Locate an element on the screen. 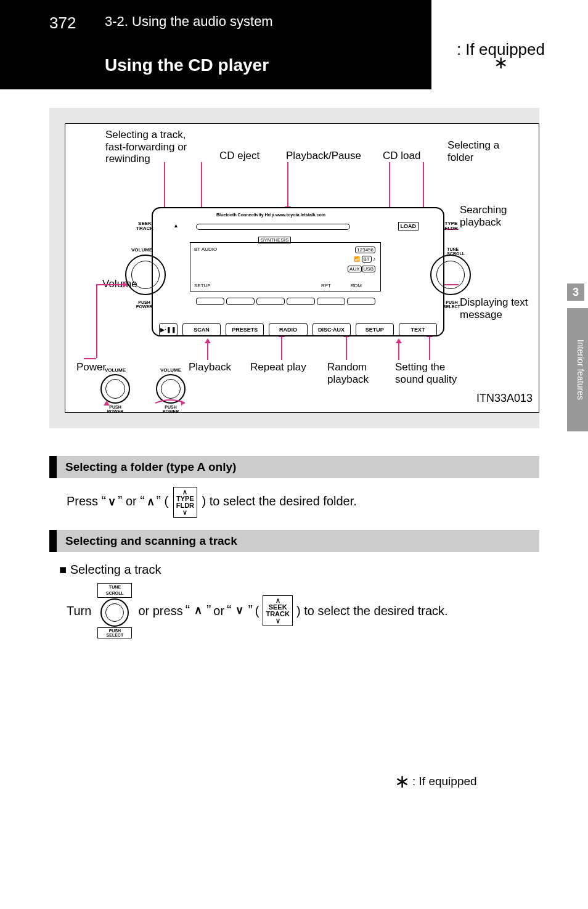  section-track-body: ■ Selecting a track Turn TUNE SCROLL PUS… is located at coordinates (295, 595).